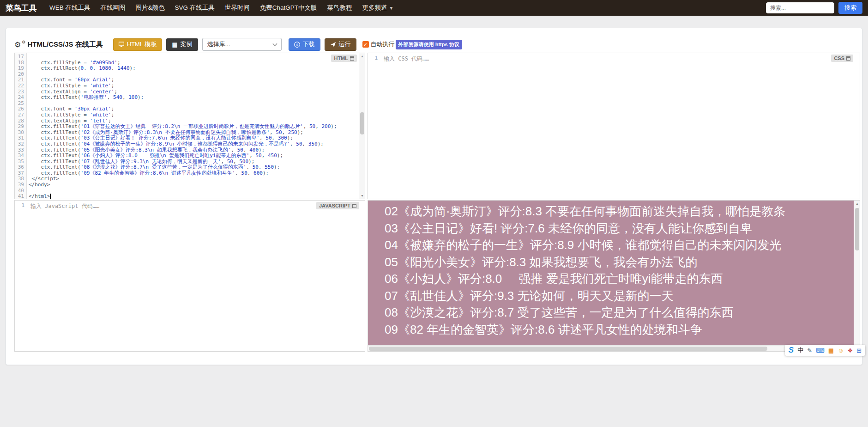 This screenshot has height=427, width=868. I want to click on gear-small-icon: ⚙, so click(24, 42).